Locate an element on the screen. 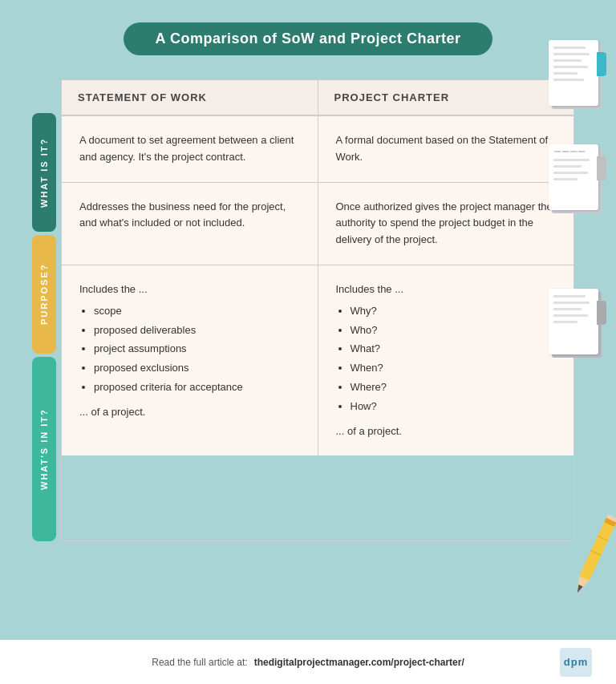 The width and height of the screenshot is (616, 684). row-purpose: Addresses the business need for the proj… is located at coordinates (318, 225).